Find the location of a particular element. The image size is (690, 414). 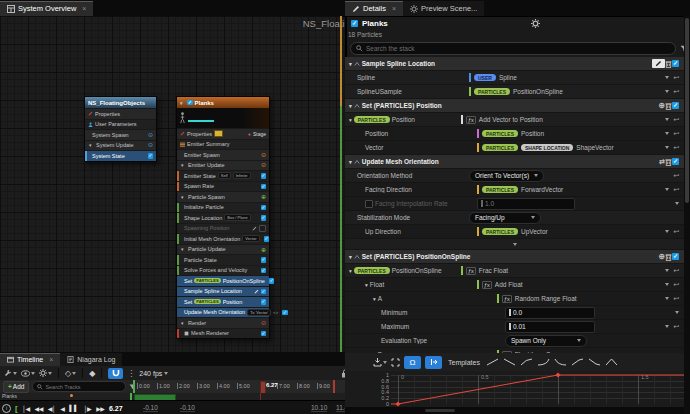

play-reverse-button is located at coordinates (62, 408).